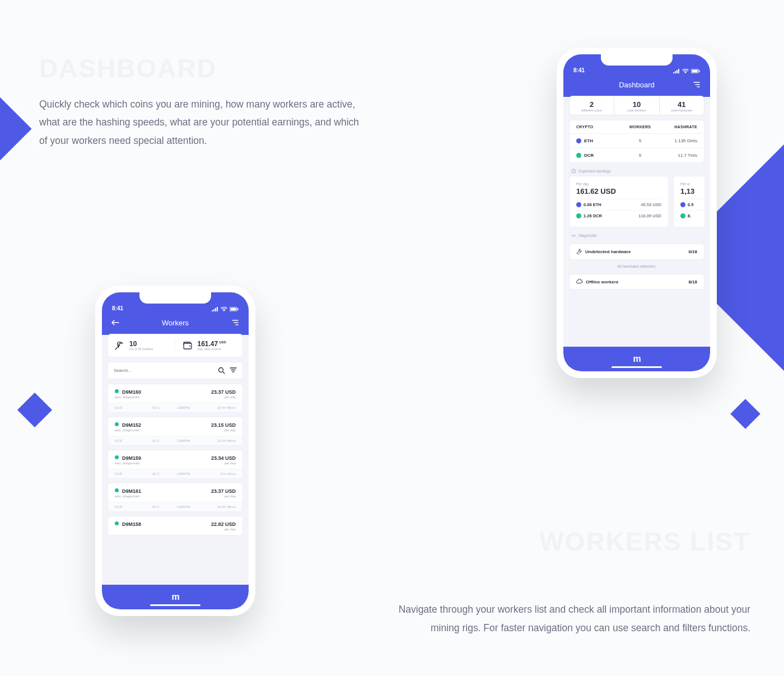 The image size is (784, 676). What do you see at coordinates (637, 141) in the screenshot?
I see `crypto-table: CRYPTO WORKERS HASHRATE ETH 5 1.135 GH/s…` at bounding box center [637, 141].